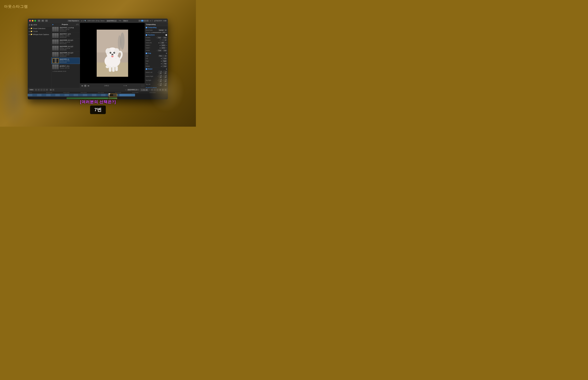  I want to click on play-icon: ⏮, so click(82, 86).